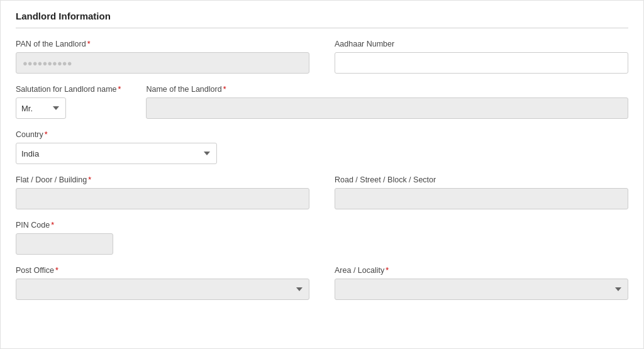  I want to click on row-pin: PIN Code*, so click(322, 238).